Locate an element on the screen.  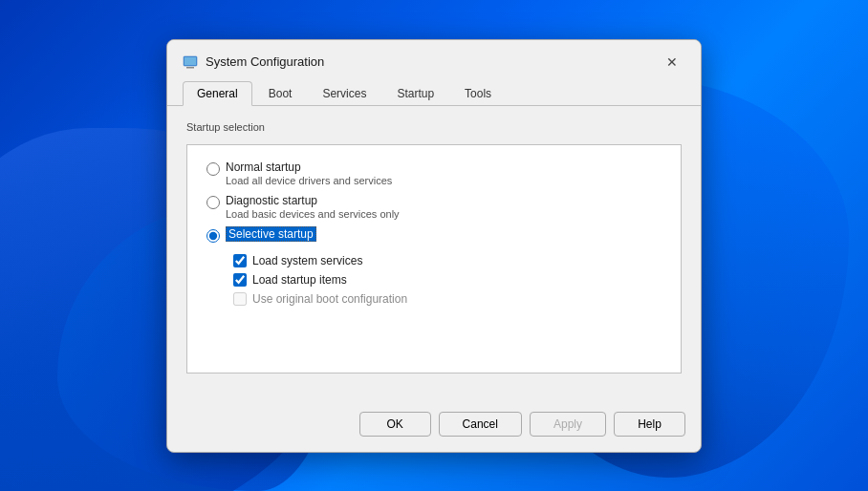
diagnostic-startup-label-group: Diagnostic startup Load basic devices an… is located at coordinates (313, 206).